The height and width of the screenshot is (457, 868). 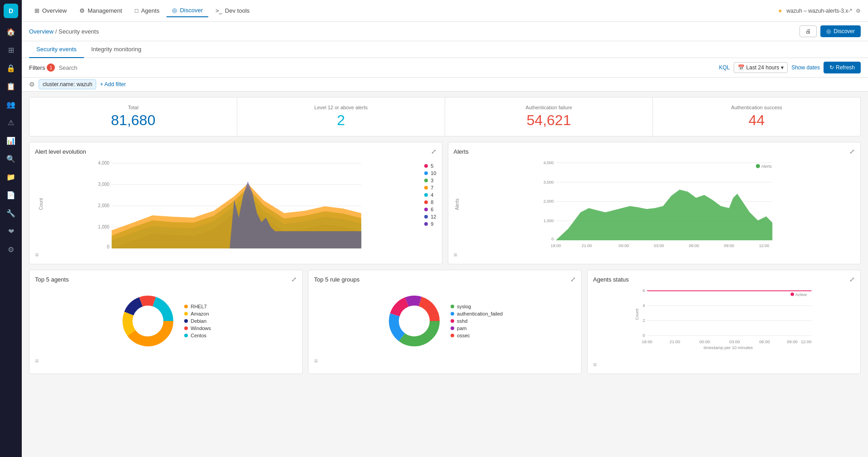 What do you see at coordinates (663, 249) in the screenshot?
I see `svg-text: timestamp per 30 minutes` at bounding box center [663, 249].